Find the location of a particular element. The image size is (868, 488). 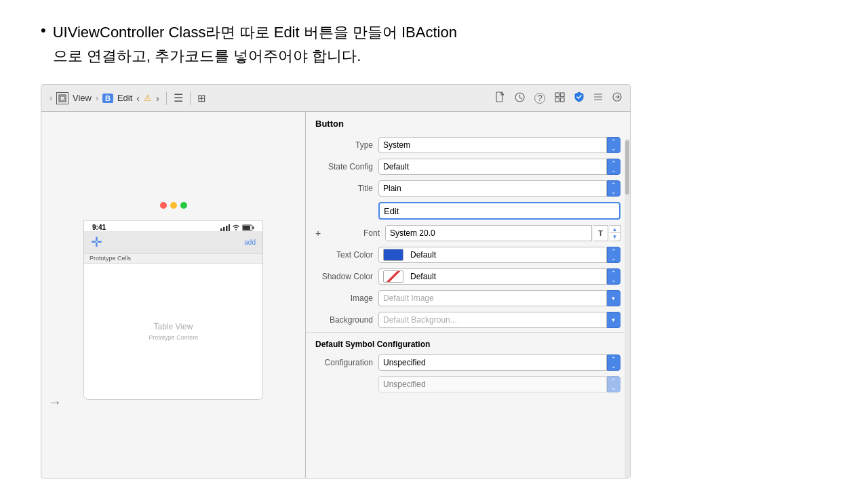

section-divider is located at coordinates (468, 332).